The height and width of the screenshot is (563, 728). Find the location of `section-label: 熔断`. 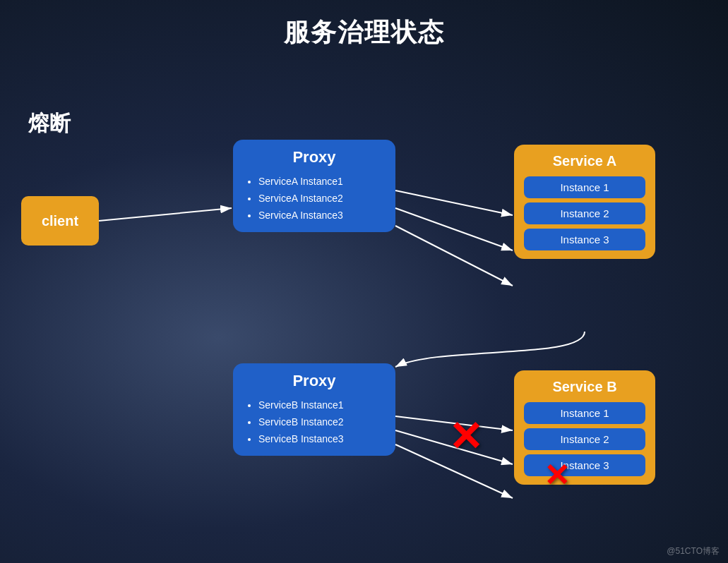

section-label: 熔断 is located at coordinates (49, 124).